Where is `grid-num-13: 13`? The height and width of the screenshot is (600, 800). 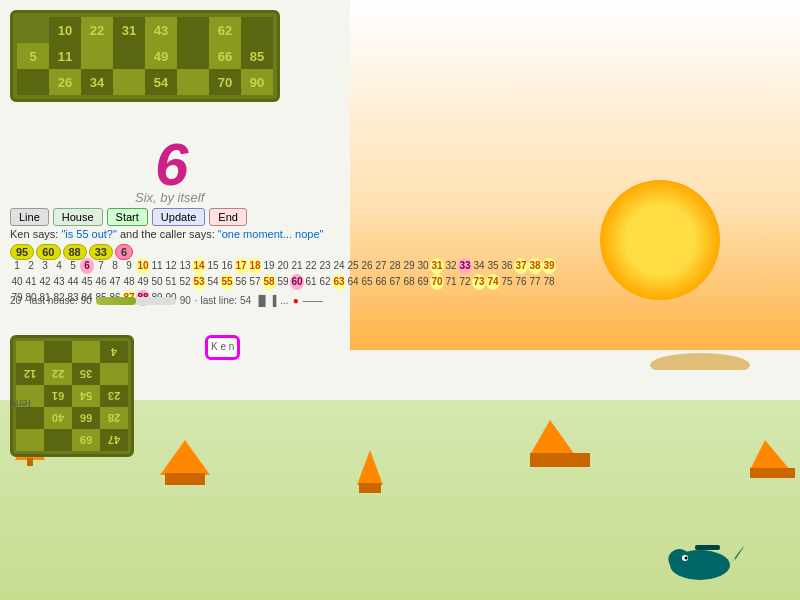
grid-num-13: 13 is located at coordinates (185, 266).